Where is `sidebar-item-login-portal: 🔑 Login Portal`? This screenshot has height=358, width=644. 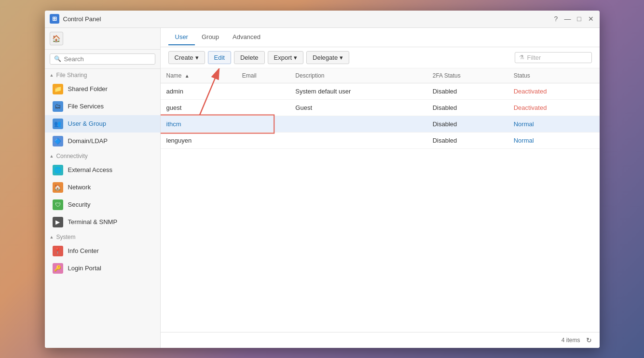 sidebar-item-login-portal: 🔑 Login Portal is located at coordinates (102, 268).